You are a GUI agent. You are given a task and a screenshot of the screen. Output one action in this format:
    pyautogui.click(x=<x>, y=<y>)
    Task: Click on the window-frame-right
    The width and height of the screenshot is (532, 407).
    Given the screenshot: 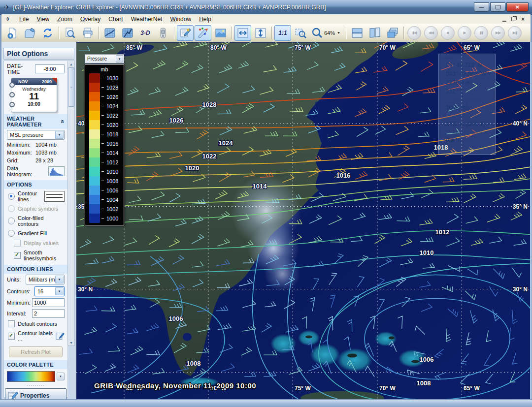 What is the action you would take?
    pyautogui.click(x=531, y=220)
    